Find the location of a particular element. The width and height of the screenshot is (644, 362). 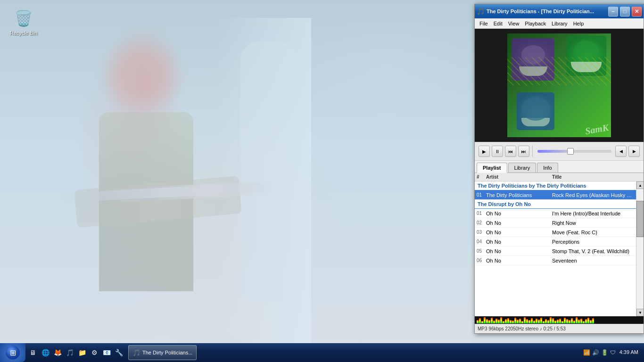

scrollbar-thumb is located at coordinates (640, 219).